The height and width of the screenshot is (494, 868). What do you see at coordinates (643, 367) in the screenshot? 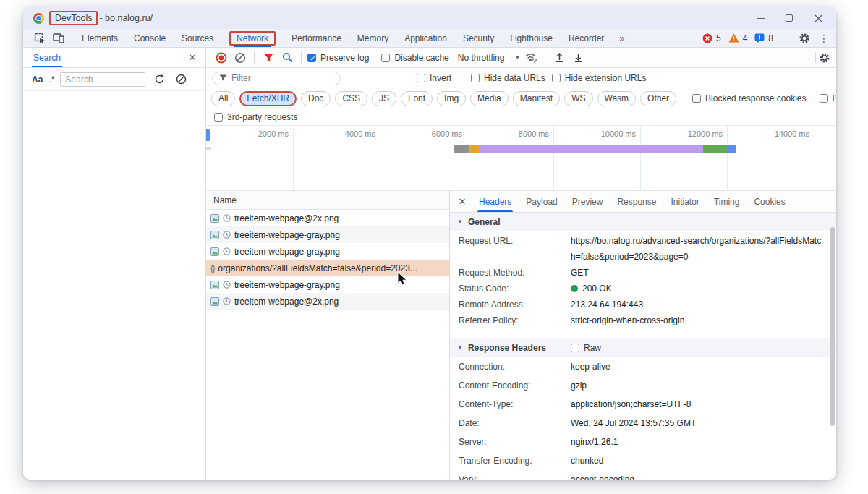
I see `header-row: Connection: keep-alive` at bounding box center [643, 367].